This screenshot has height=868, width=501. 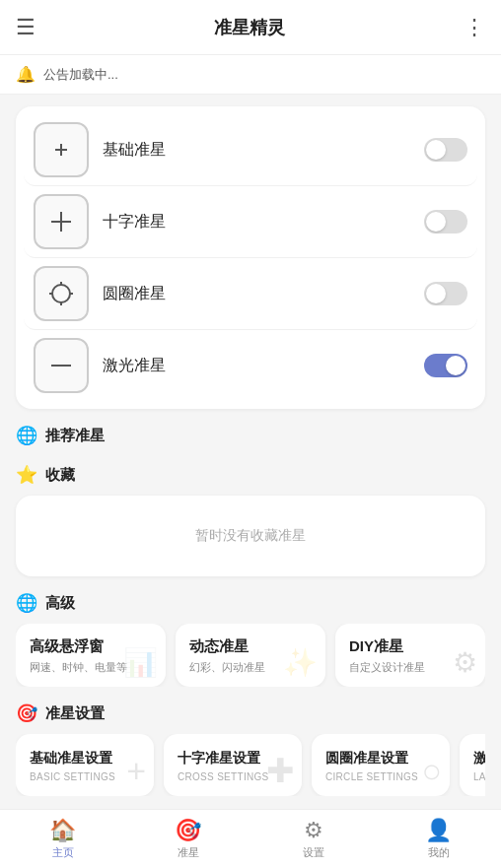 I want to click on advanced-cards-row: 高级悬浮窗 网速、时钟、电量等 📊 动态准星 幻彩、闪动准星 ✨ DIY准星 自…, so click(x=250, y=655).